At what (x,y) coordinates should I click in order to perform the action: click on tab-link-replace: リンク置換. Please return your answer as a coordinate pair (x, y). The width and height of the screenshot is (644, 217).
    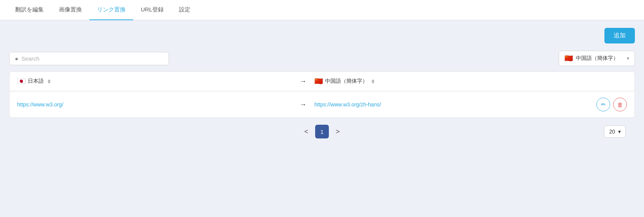
    Looking at the image, I should click on (111, 10).